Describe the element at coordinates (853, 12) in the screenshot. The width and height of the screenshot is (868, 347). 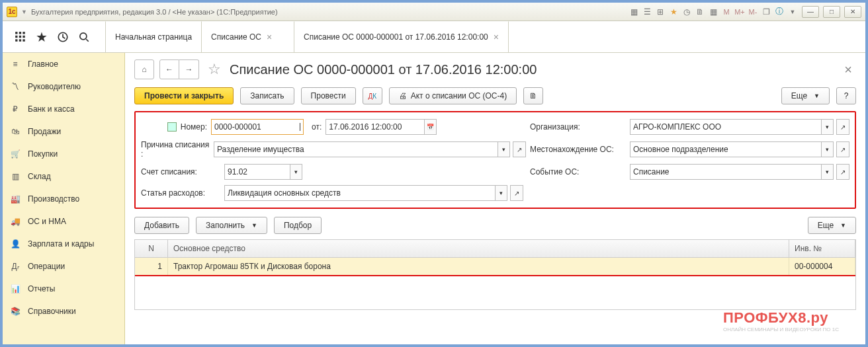
I see `close-window-button: ✕` at that location.